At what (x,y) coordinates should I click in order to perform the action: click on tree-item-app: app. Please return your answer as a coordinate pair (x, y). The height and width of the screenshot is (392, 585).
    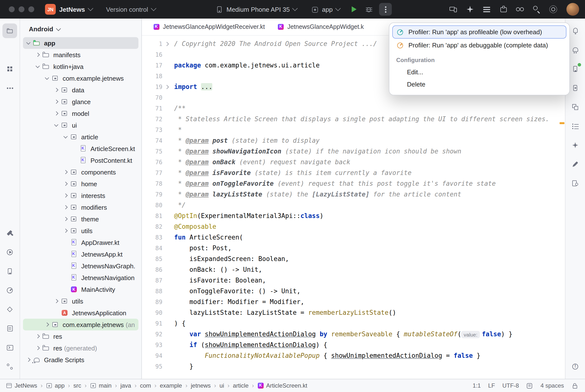
    Looking at the image, I should click on (81, 43).